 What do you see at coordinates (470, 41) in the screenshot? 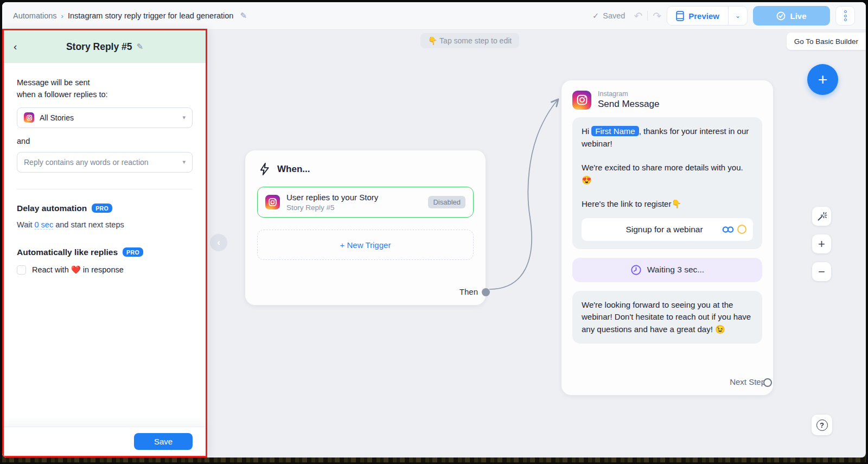
I see `tap-step-hint: 👇 Tap some step to edit` at bounding box center [470, 41].